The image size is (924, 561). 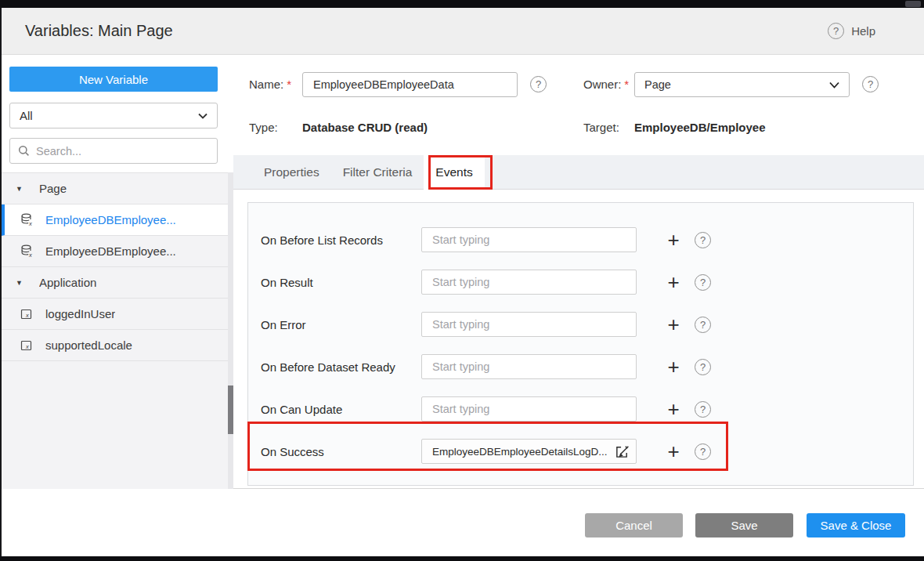 What do you see at coordinates (601, 128) in the screenshot?
I see `target-label: Target:` at bounding box center [601, 128].